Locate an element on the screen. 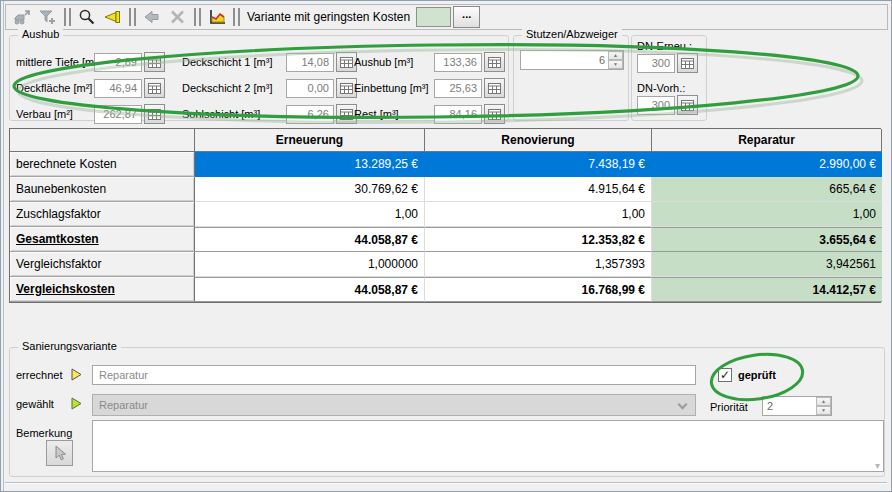 The image size is (892, 492). deckschicht2-field: 0,00 is located at coordinates (310, 88).